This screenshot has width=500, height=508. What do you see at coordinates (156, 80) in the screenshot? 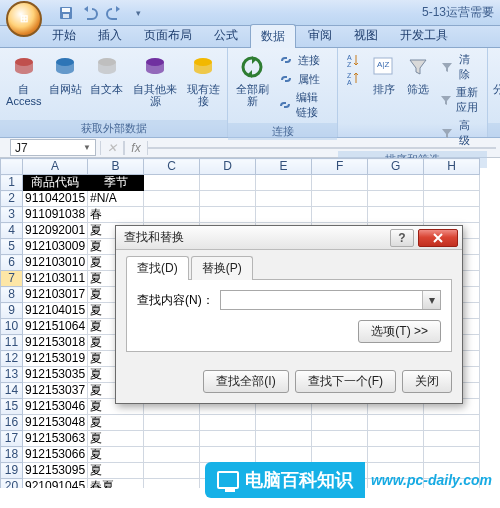
I see `external-data-button-3: 自其他来源` at bounding box center [156, 80].